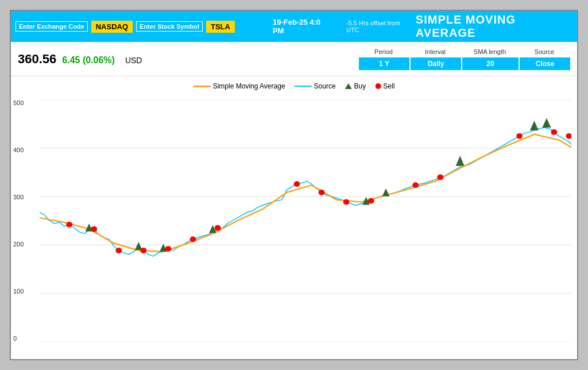  Describe the element at coordinates (224, 359) in the screenshot. I see `svg-text: 12/24` at that location.